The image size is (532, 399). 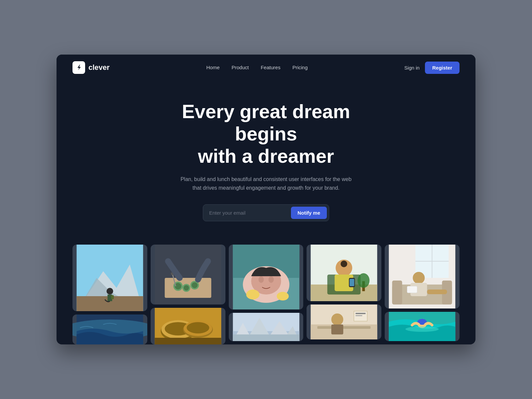 What do you see at coordinates (99, 68) in the screenshot?
I see `logo-text: clever` at bounding box center [99, 68].